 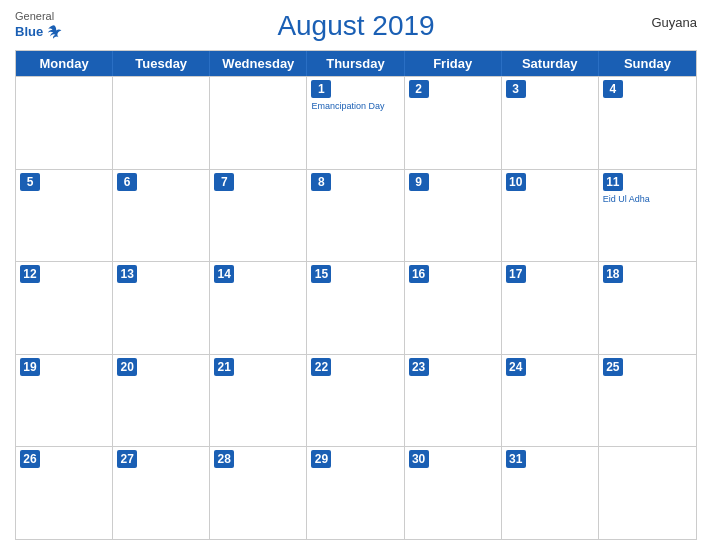 I want to click on day-cell: 13, so click(x=162, y=308).